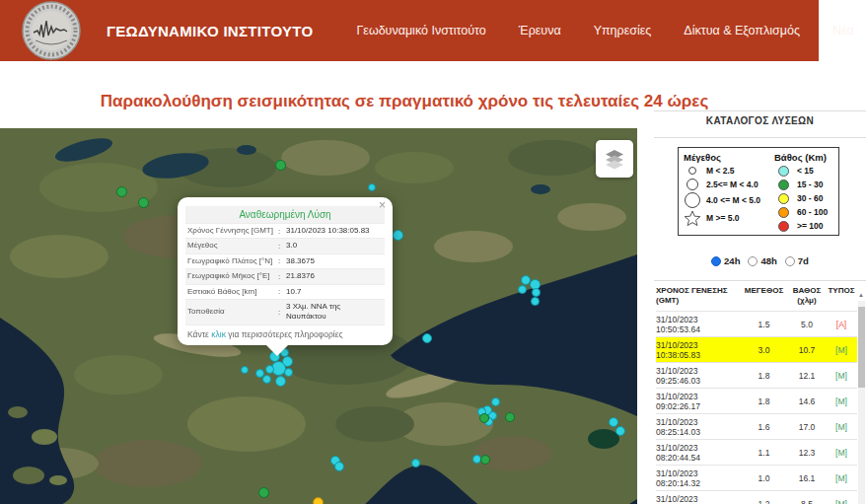  I want to click on popup-row-label: Εστιακό Βάθος [km], so click(233, 292).